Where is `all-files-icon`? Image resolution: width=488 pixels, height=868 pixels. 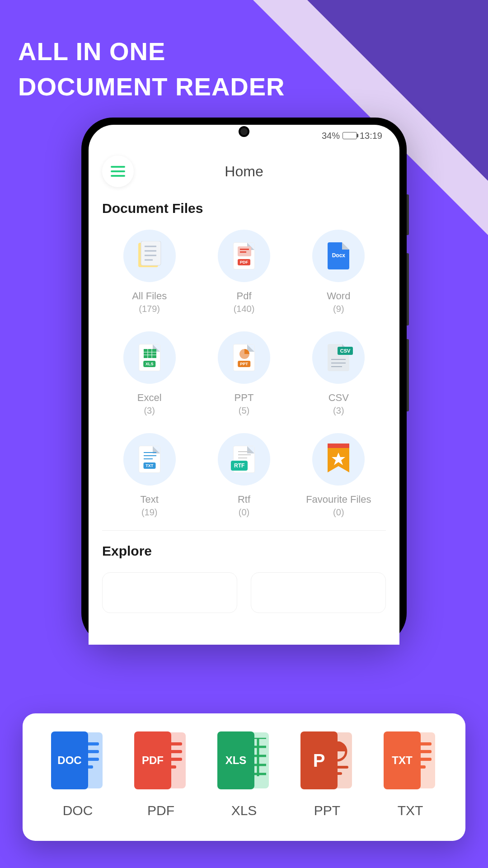 all-files-icon is located at coordinates (150, 256).